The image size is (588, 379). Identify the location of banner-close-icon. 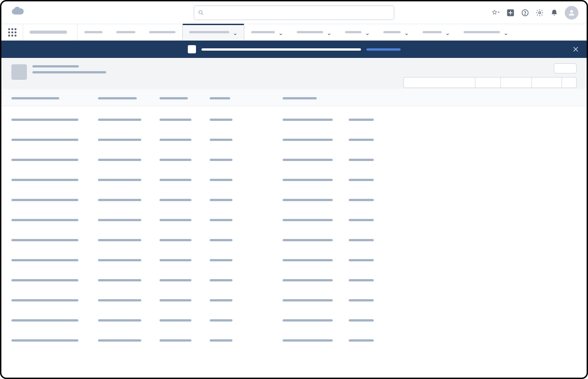
(576, 49).